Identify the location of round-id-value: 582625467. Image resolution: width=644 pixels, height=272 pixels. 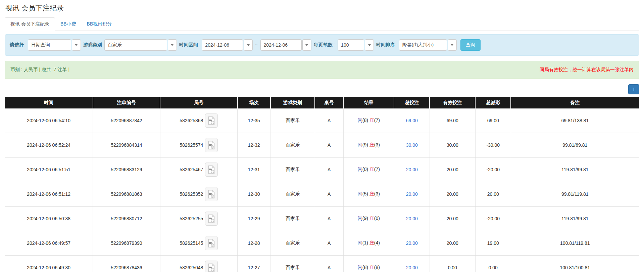
(191, 170).